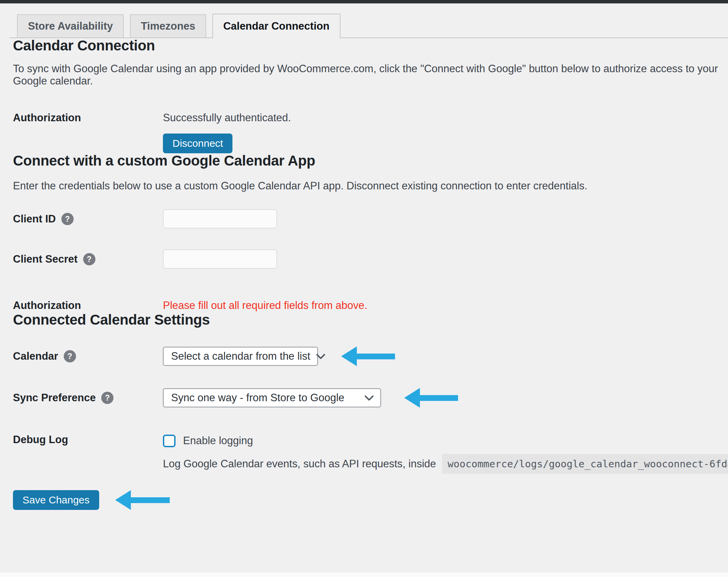 The width and height of the screenshot is (728, 577). Describe the element at coordinates (88, 398) in the screenshot. I see `sync-preference-label-group: Sync Preference ?` at that location.